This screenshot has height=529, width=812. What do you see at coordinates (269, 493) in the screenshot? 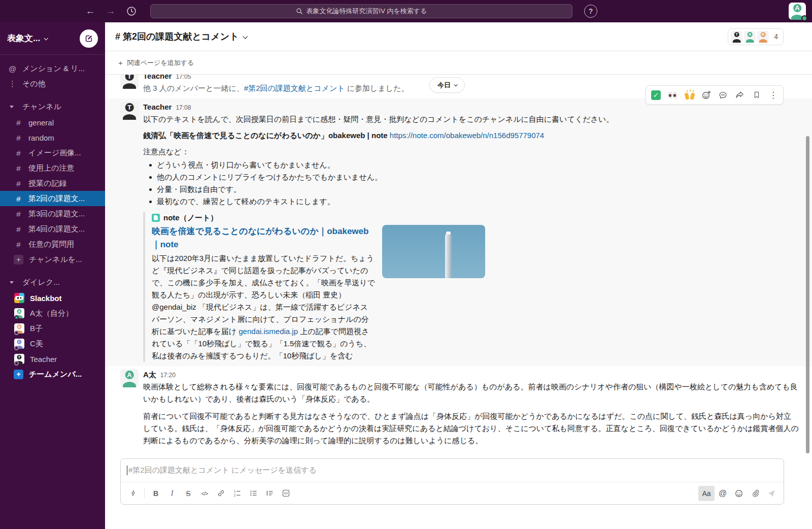
I see `blockquote-button` at bounding box center [269, 493].